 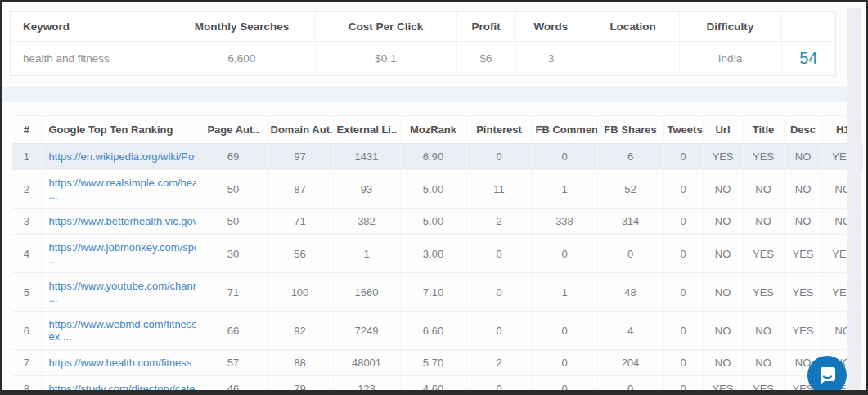 I want to click on page-authority-cell: 57, so click(x=233, y=363).